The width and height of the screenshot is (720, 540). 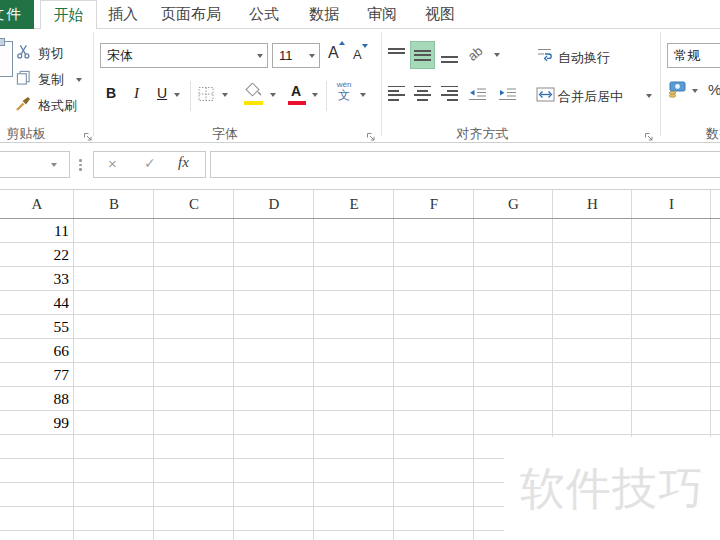 I want to click on col-header-E: E, so click(x=354, y=204).